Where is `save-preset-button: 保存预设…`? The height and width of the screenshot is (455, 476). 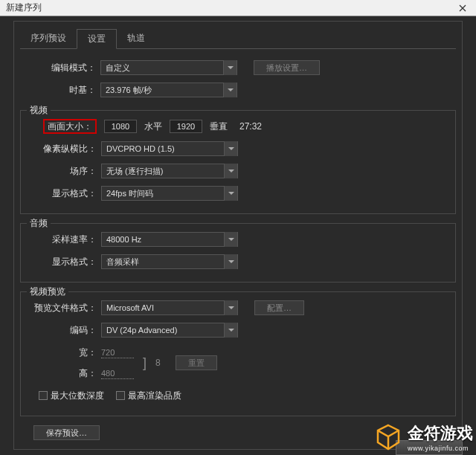 save-preset-button: 保存预设… is located at coordinates (67, 433).